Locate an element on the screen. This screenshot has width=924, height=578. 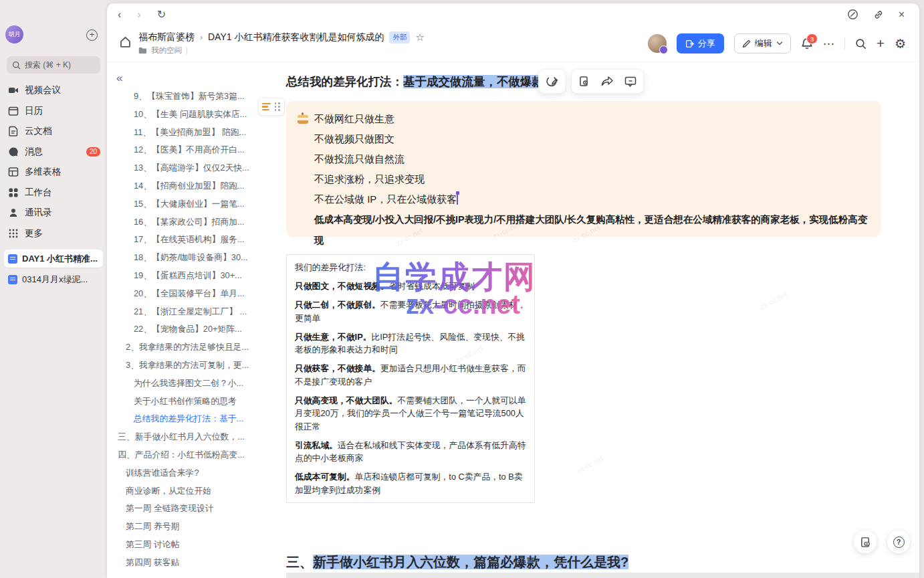
cake-emoji-icon is located at coordinates (303, 119).